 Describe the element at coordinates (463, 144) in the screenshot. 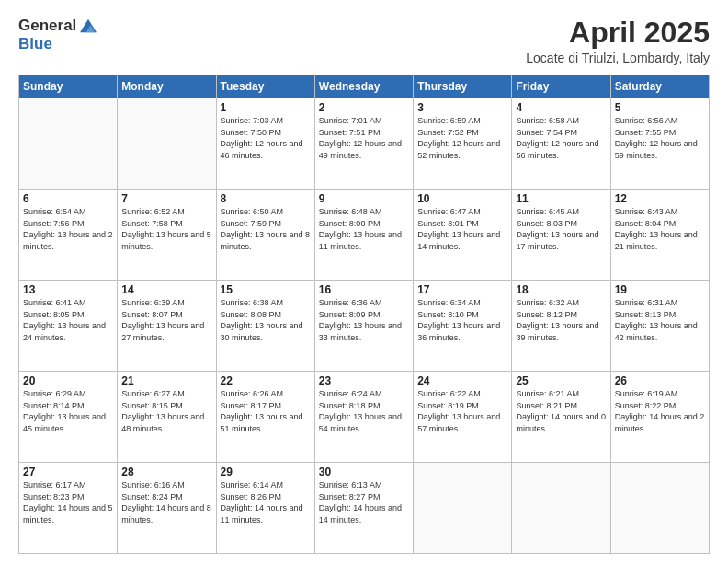

I see `calendar-cell: 3Sunrise: 6:59 AM Sunset: 7:52 PM Daylig…` at that location.